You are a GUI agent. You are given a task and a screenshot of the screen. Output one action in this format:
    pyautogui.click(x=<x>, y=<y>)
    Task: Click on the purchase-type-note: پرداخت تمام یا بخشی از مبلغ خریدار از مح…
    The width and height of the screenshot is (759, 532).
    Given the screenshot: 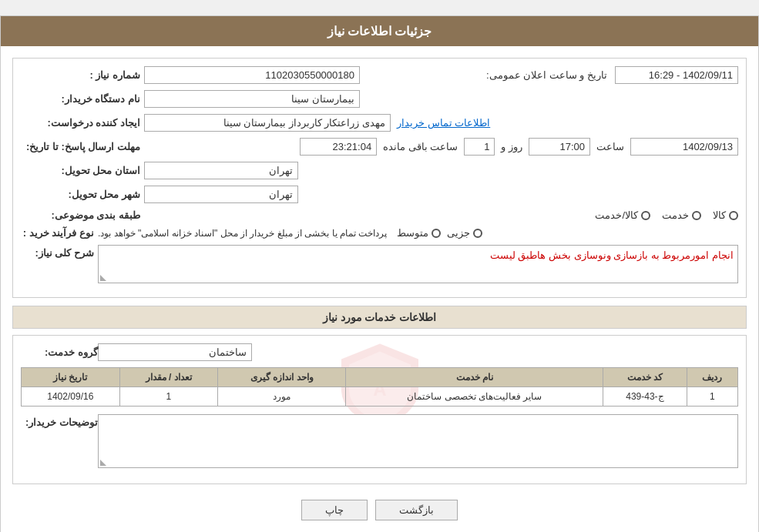 What is the action you would take?
    pyautogui.click(x=242, y=233)
    